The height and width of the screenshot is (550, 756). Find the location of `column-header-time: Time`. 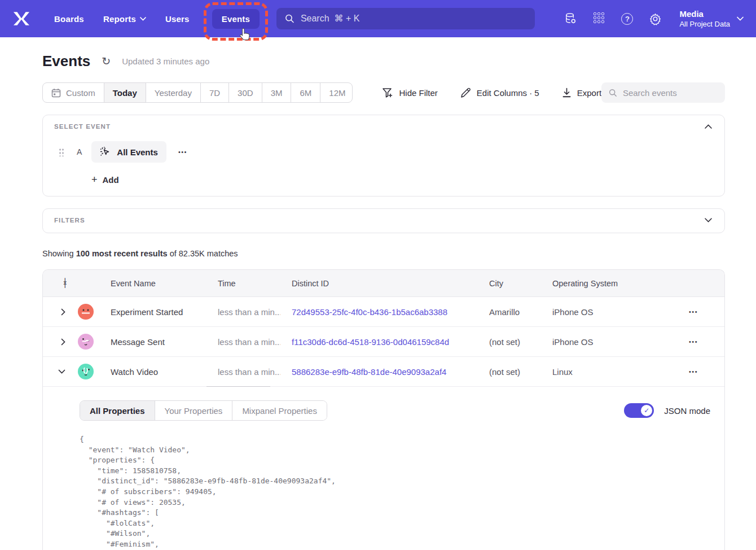

column-header-time: Time is located at coordinates (244, 283).